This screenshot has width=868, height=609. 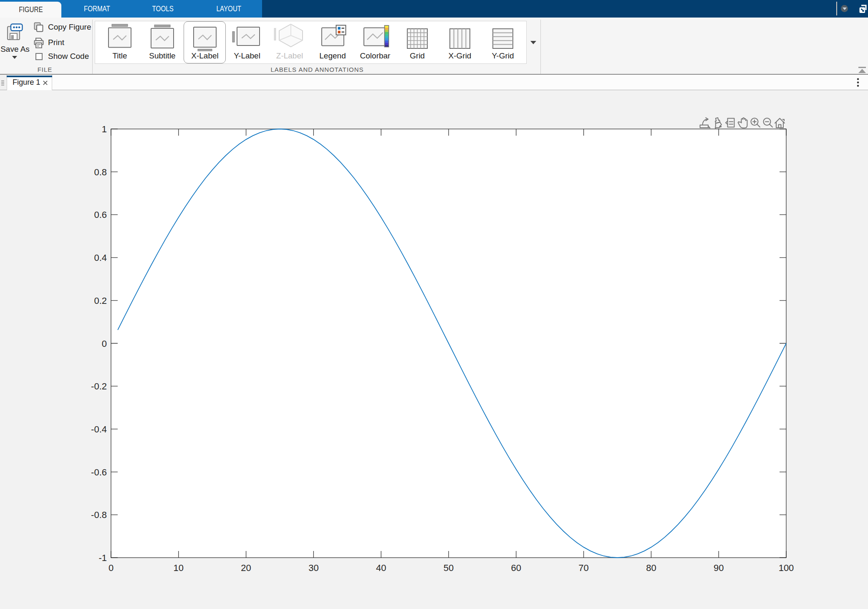 I want to click on svg-text: 90, so click(x=719, y=568).